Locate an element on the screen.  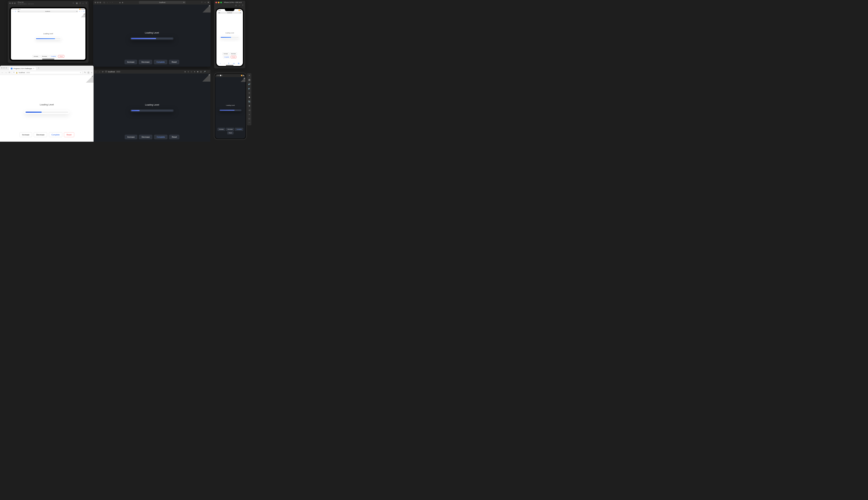
browser-tab: Progress | GUI Challenges × is located at coordinates (23, 69).